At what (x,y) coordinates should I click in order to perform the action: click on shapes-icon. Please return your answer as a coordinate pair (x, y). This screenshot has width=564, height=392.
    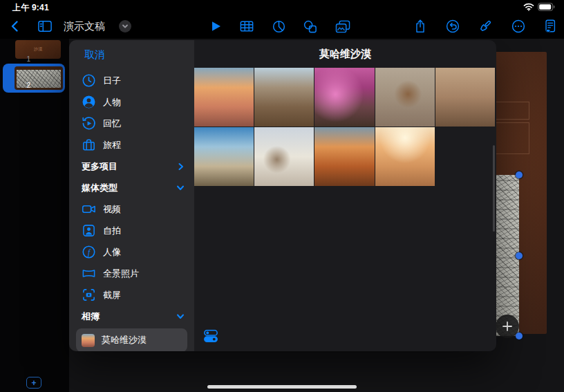
    Looking at the image, I should click on (310, 26).